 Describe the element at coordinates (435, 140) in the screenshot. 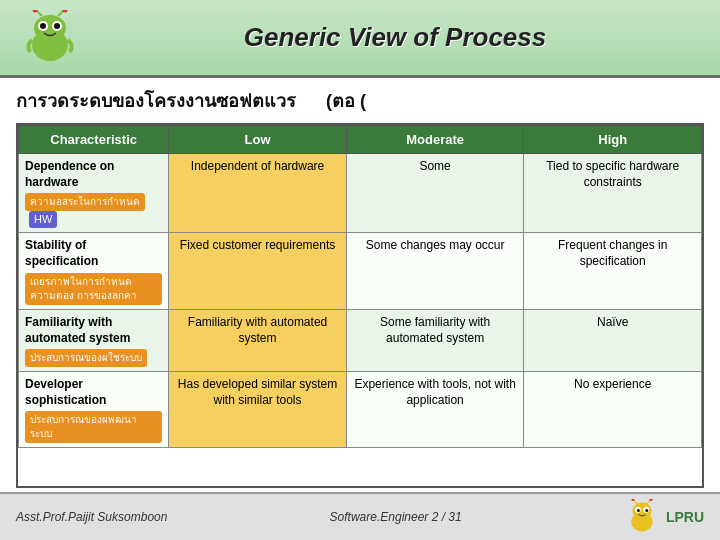

I see `col-header-moderate: Moderate` at that location.